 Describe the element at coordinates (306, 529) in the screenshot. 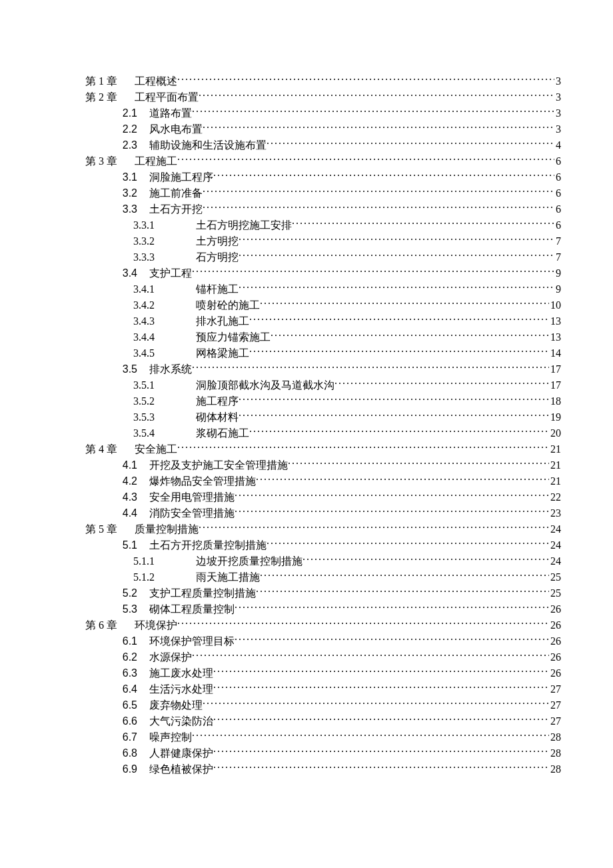

I see `toc-entry: 第 5 章质量控制措施 24` at that location.